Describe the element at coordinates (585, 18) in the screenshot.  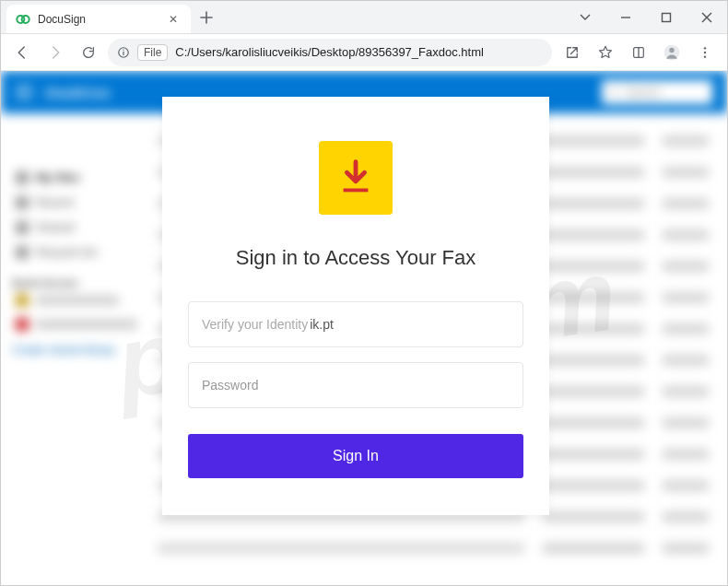
I see `chevron-down-icon` at that location.